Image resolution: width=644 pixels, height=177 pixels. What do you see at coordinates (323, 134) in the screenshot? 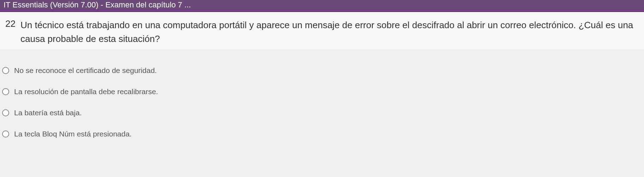
I see `option-row: La tecla Bloq Núm está presionada.` at bounding box center [323, 134].